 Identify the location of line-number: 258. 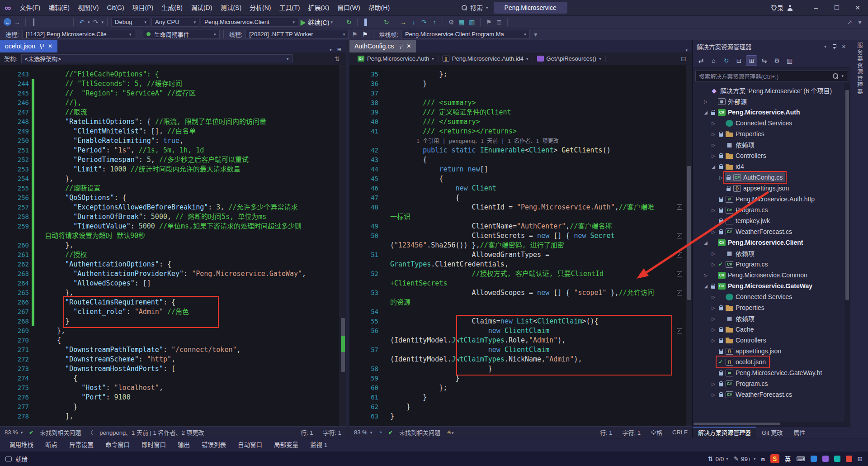
(19, 217).